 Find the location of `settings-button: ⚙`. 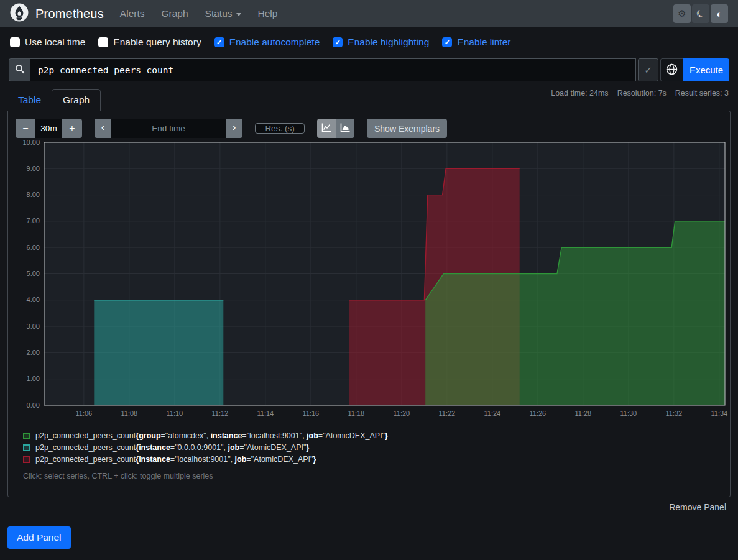

settings-button: ⚙ is located at coordinates (682, 14).